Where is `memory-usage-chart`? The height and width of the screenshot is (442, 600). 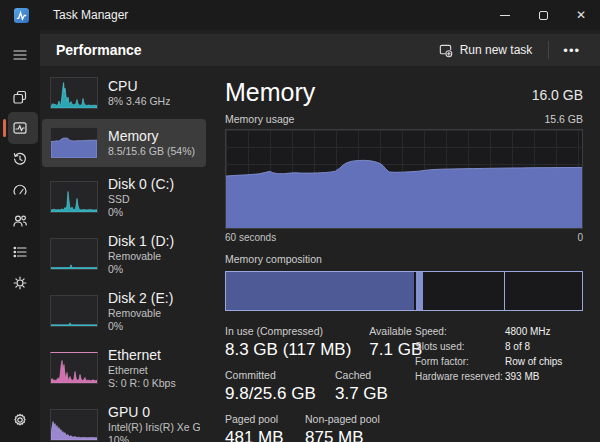
memory-usage-chart is located at coordinates (404, 179).